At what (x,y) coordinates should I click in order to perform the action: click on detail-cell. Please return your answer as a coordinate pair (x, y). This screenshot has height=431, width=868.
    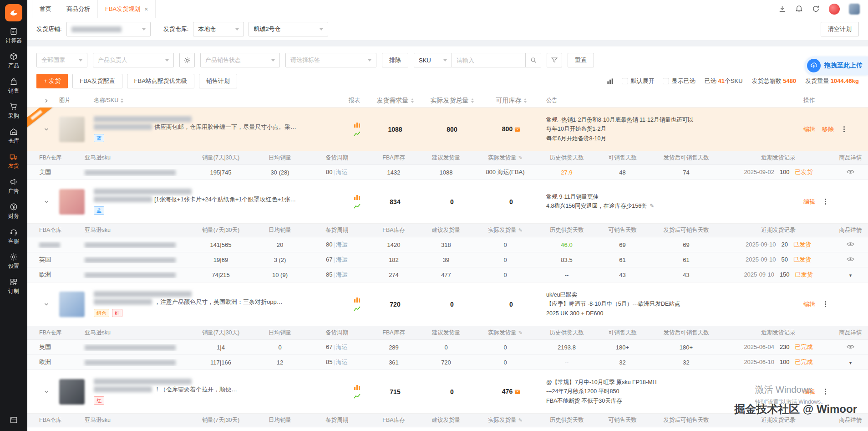
    Looking at the image, I should click on (850, 172).